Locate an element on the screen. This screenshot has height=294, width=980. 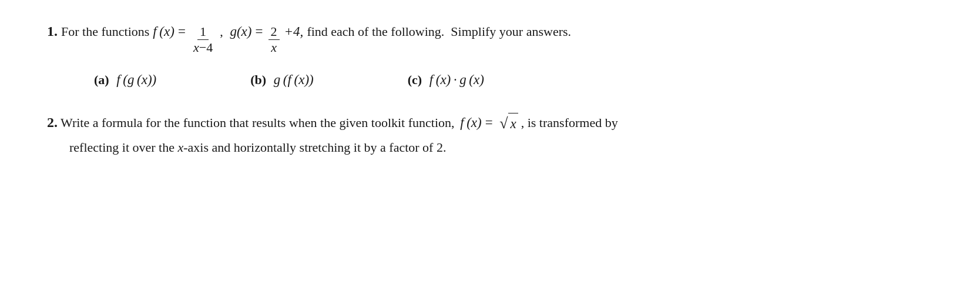
problem-1-parts: (a) f (g (x)) (b) g (f (x)) (c) f (x) · … is located at coordinates (514, 80).